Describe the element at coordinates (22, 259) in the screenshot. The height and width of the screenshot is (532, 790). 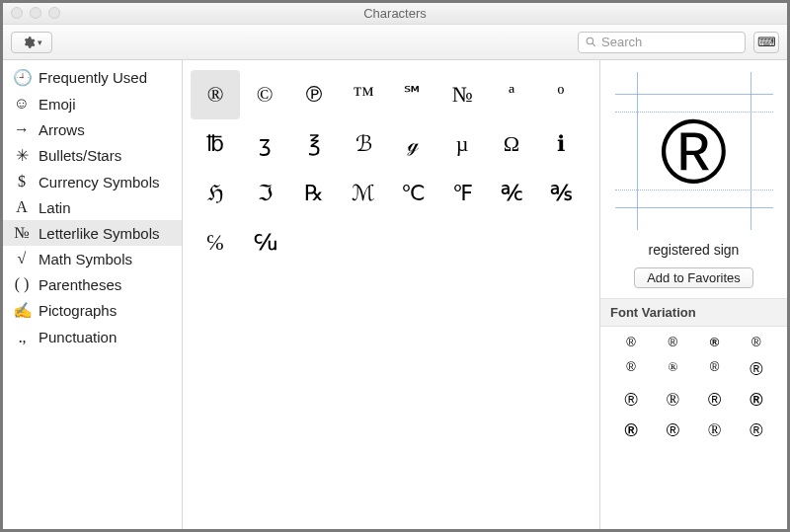
I see `sqrt-icon: √` at that location.